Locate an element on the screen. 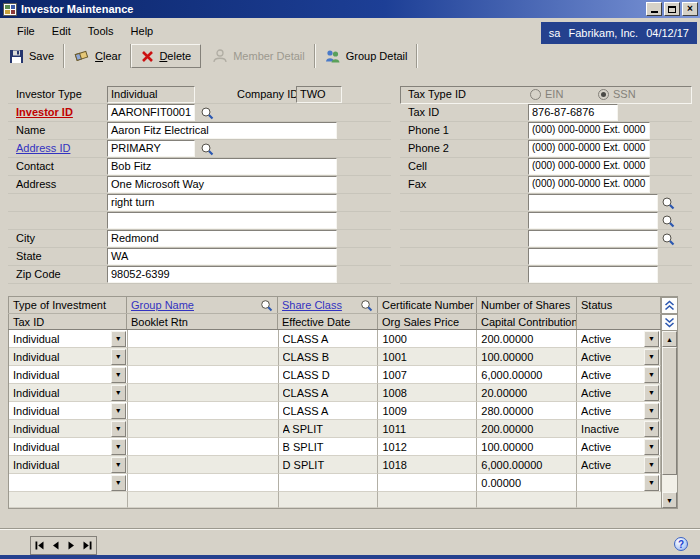 The image size is (700, 559). number-of-shares-cell: 280.00000 is located at coordinates (527, 411).